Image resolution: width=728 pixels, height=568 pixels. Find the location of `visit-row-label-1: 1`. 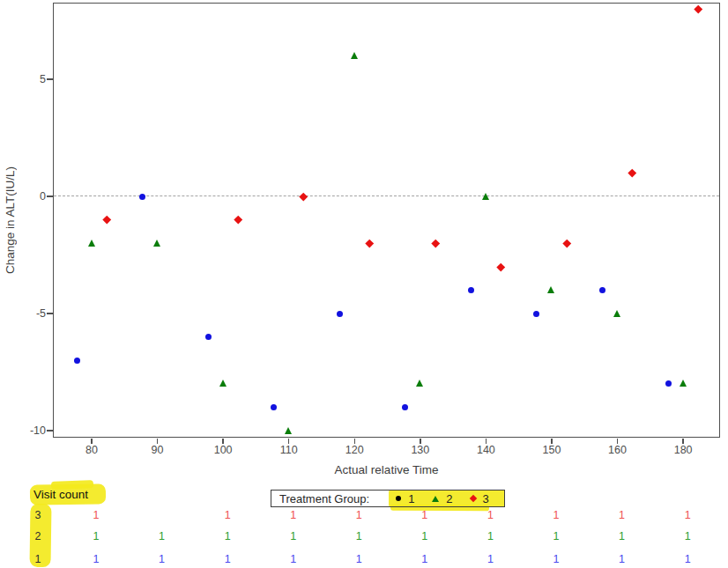

visit-row-label-1: 1 is located at coordinates (38, 559).